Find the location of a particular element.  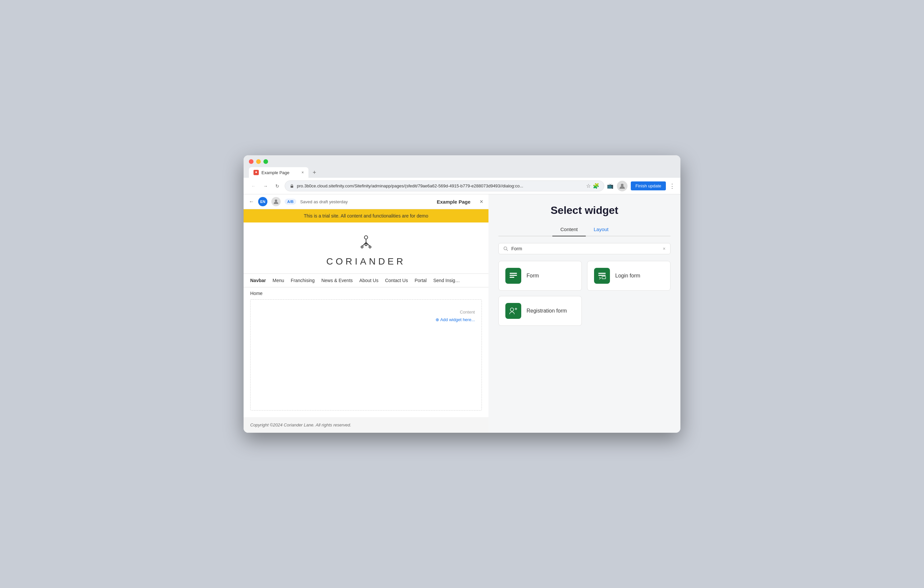

logo-icon is located at coordinates (366, 243).